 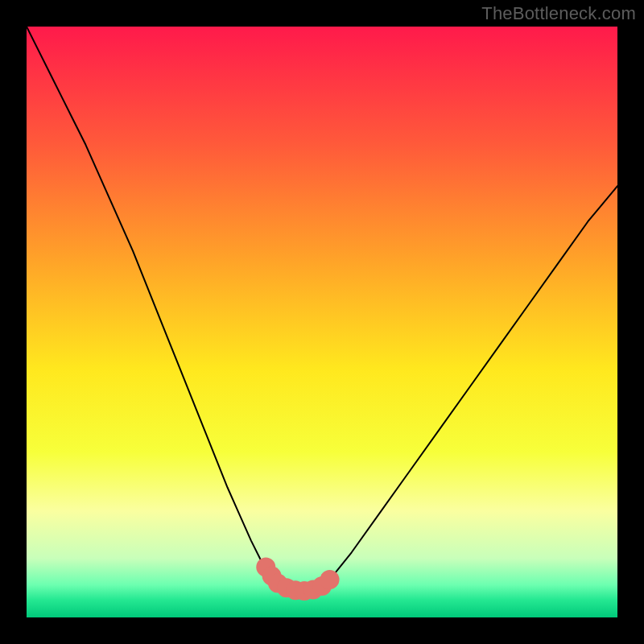 I want to click on watermark-text: TheBottleneck.com, so click(x=559, y=14).